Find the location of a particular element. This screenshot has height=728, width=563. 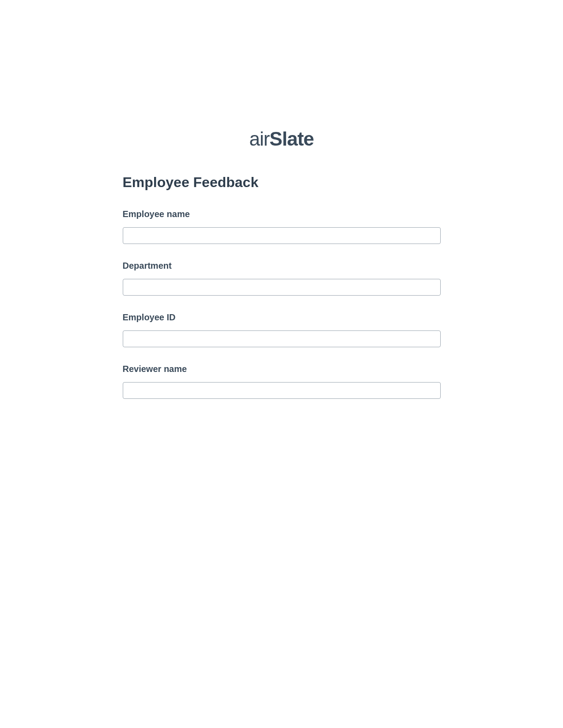

field-employee-name: Employee name is located at coordinates (282, 227).